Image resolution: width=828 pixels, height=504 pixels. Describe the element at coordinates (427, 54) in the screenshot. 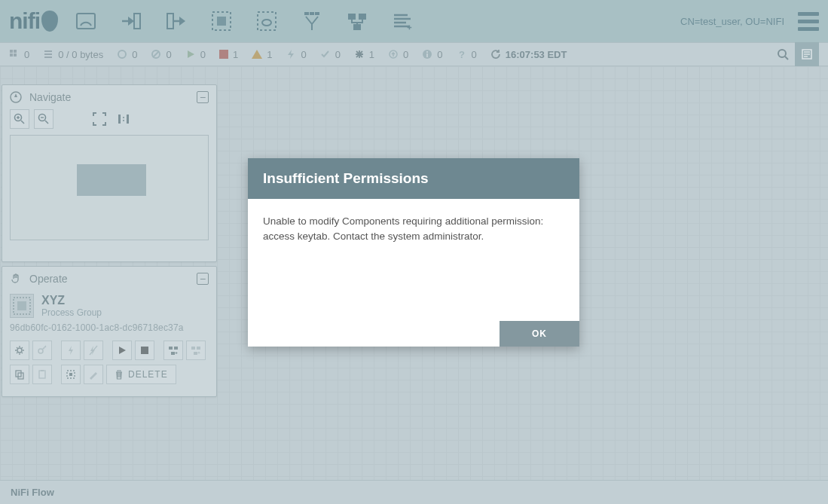

I see `info-icon` at that location.